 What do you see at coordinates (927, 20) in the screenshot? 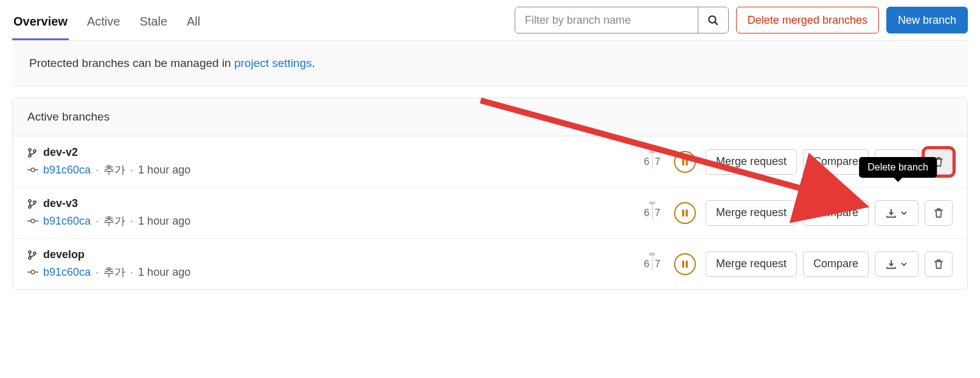
I see `new-branch-button: New branch` at bounding box center [927, 20].